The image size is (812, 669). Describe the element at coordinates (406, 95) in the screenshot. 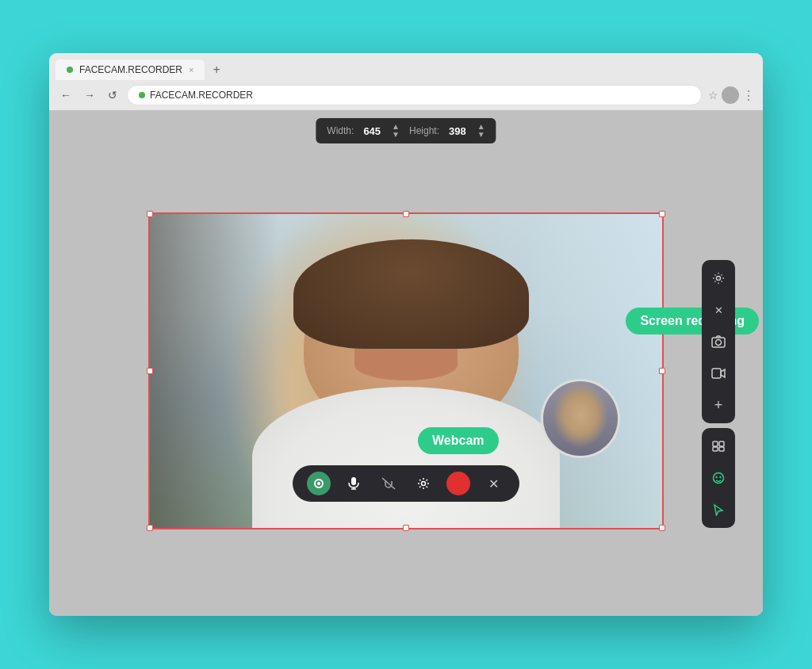

I see `nav-bar: ← → ↺ FACECAM.RECORDER ☆ ⋮` at that location.